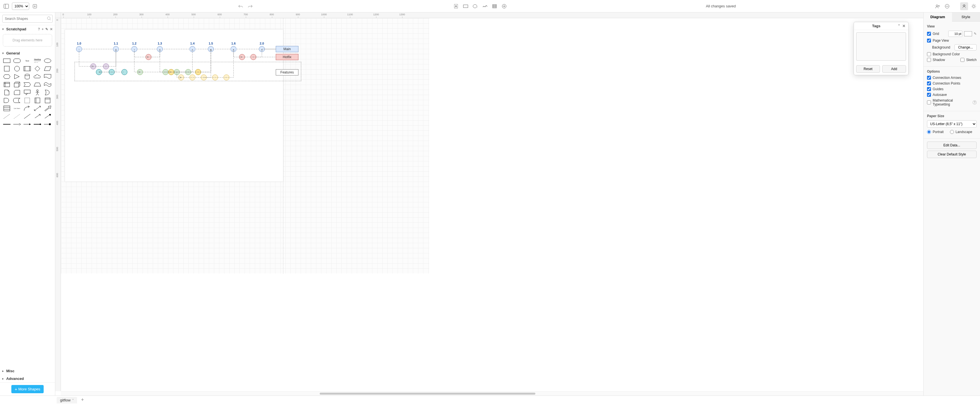 The image size is (980, 404). I want to click on shape-cloud, so click(37, 77).